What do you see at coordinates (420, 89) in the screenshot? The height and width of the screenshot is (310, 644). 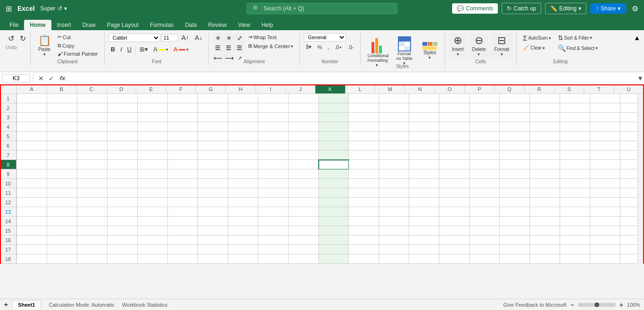 I see `col-header-N: N` at bounding box center [420, 89].